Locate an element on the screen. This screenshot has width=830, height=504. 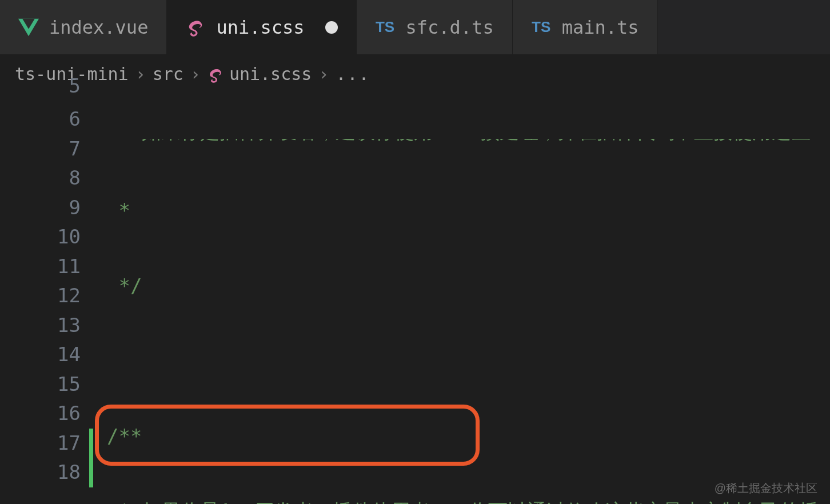
tab-label: uni.scss is located at coordinates (260, 27).